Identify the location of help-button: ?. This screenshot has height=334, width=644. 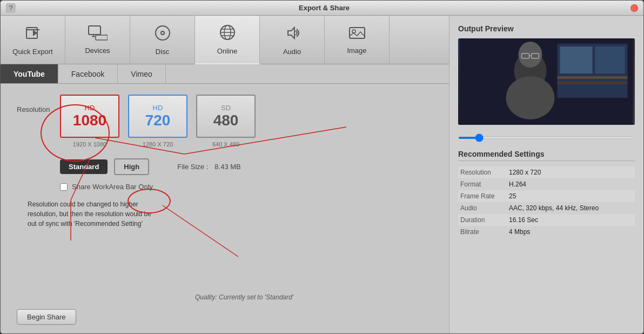
(11, 8).